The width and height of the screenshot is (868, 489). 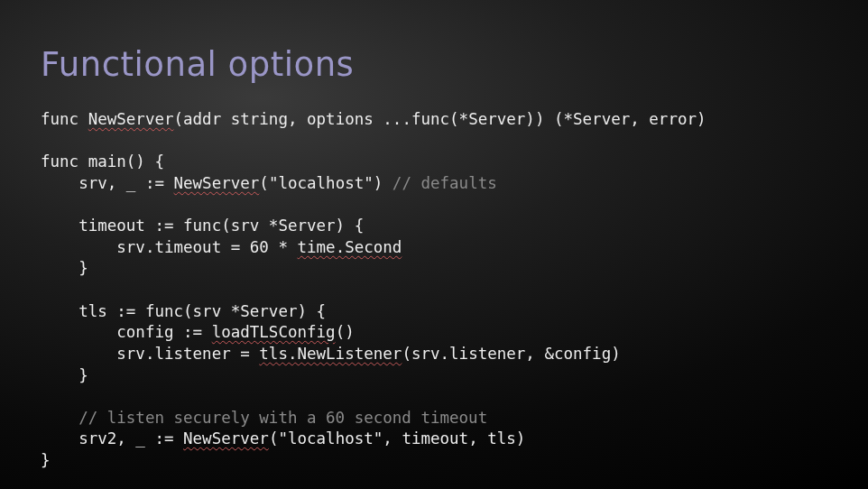 What do you see at coordinates (274, 332) in the screenshot?
I see `identifier-loadtlsconfig: loadTLSConfig` at bounding box center [274, 332].